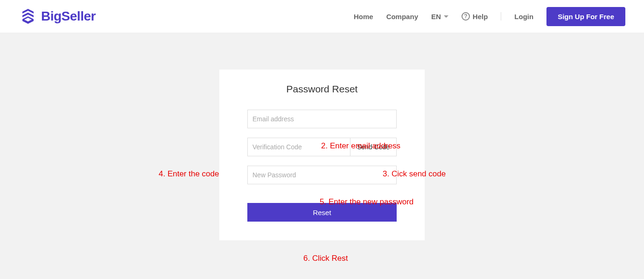  What do you see at coordinates (361, 146) in the screenshot?
I see `annotation-enter-email: 2. Enter email address` at bounding box center [361, 146].